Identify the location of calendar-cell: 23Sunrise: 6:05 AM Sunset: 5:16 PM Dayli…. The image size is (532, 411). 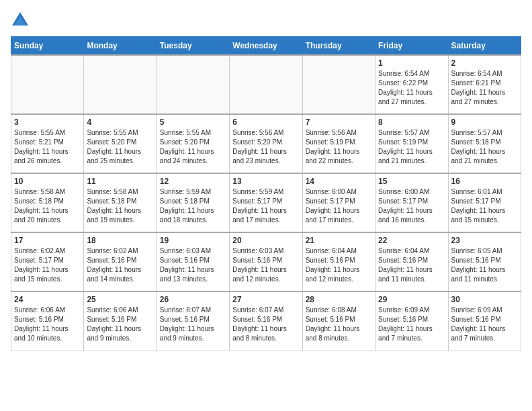
(484, 262).